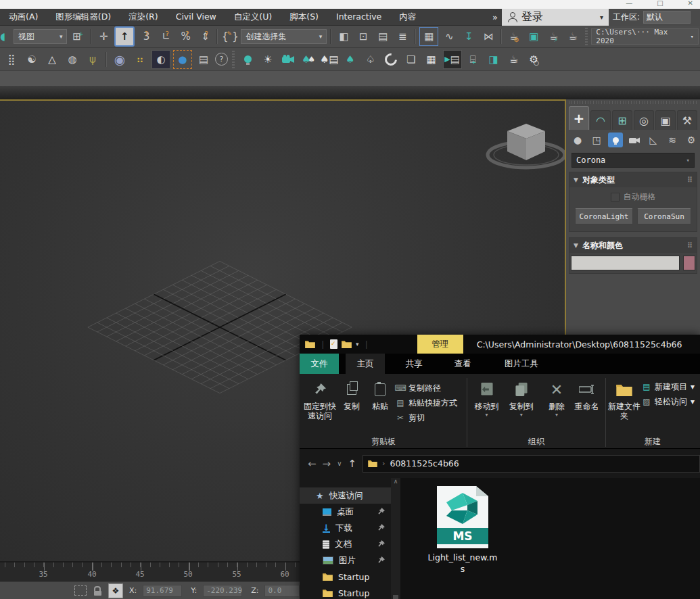 The height and width of the screenshot is (599, 700). I want to click on rename-button: 重命名, so click(587, 393).